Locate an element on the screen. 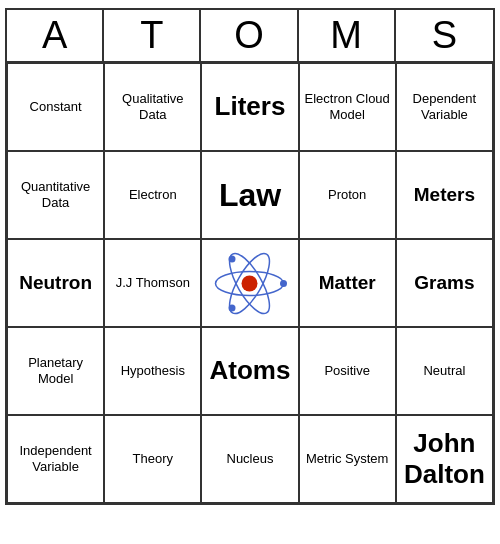 The height and width of the screenshot is (544, 500). atom-icon is located at coordinates (250, 284).